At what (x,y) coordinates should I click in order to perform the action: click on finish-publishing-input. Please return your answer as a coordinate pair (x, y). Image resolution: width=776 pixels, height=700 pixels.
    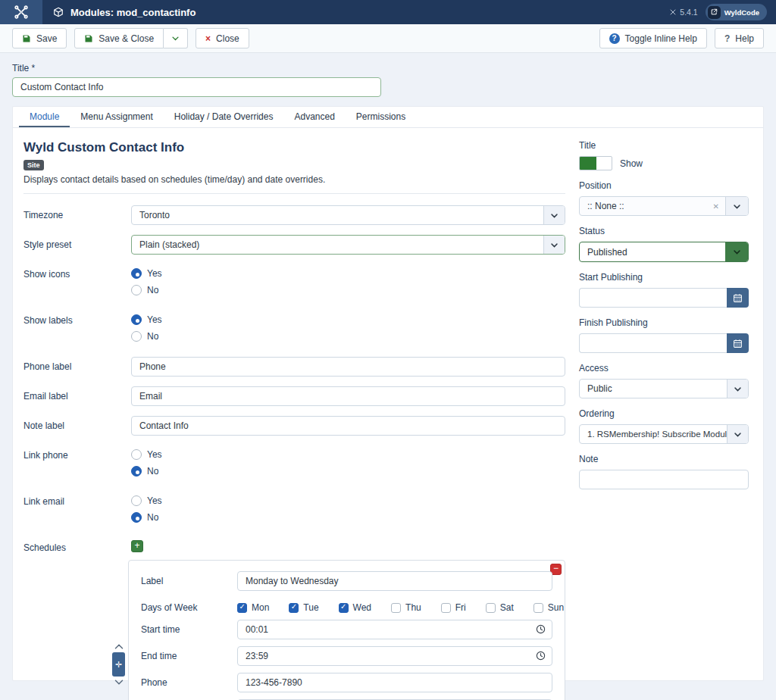
    Looking at the image, I should click on (653, 343).